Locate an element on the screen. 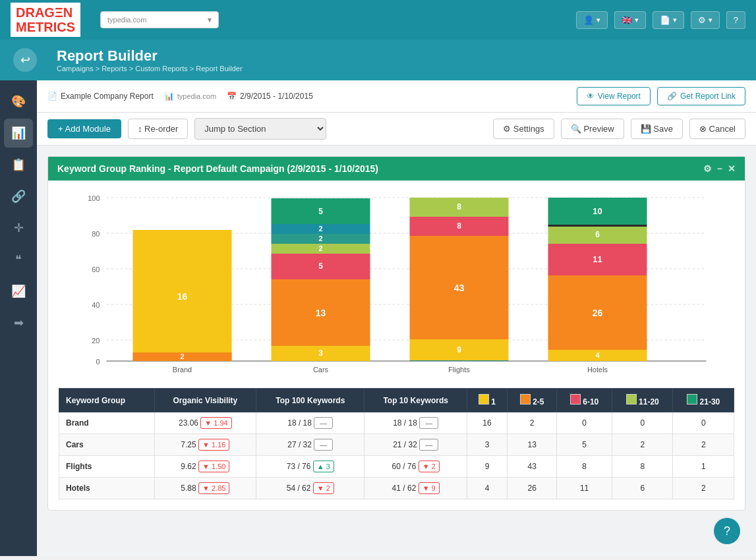  user-button: 👤 ▾ is located at coordinates (592, 20).